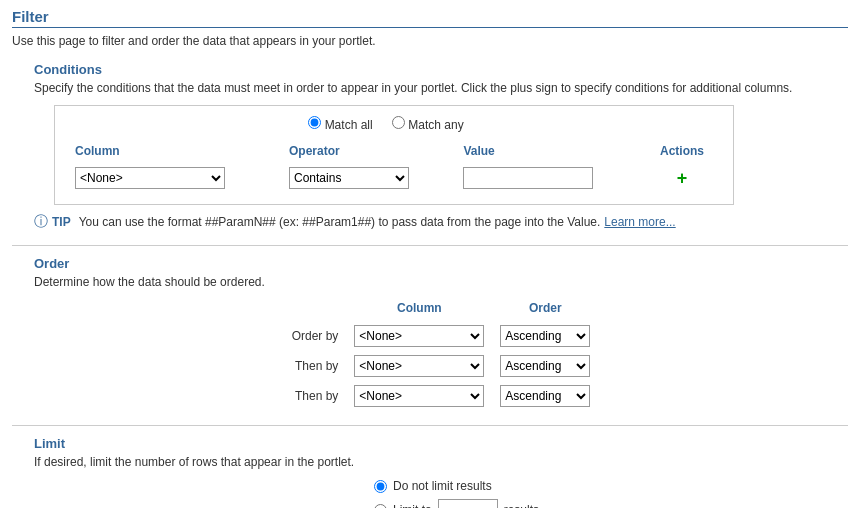 The height and width of the screenshot is (508, 860). I want to click on tip-text: You can use the format ##ParamN## (ex: #…, so click(340, 222).